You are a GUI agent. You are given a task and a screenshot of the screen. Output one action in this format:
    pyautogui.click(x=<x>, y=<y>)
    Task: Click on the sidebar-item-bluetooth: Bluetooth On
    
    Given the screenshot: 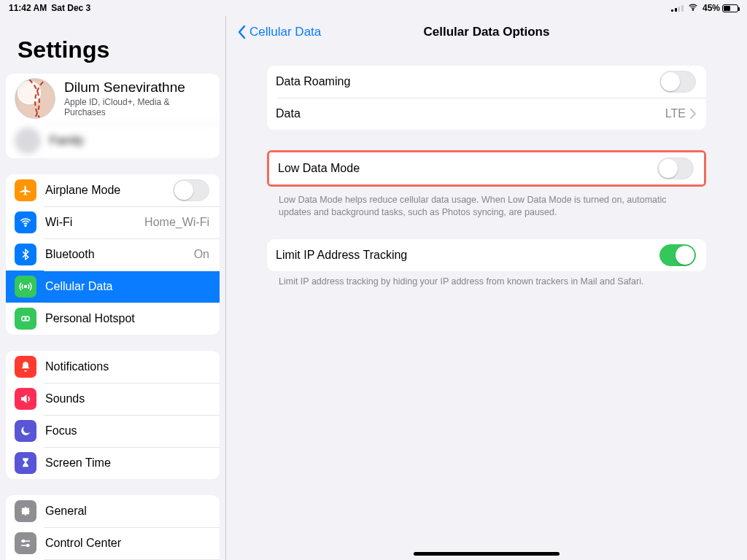 What is the action you would take?
    pyautogui.click(x=112, y=254)
    